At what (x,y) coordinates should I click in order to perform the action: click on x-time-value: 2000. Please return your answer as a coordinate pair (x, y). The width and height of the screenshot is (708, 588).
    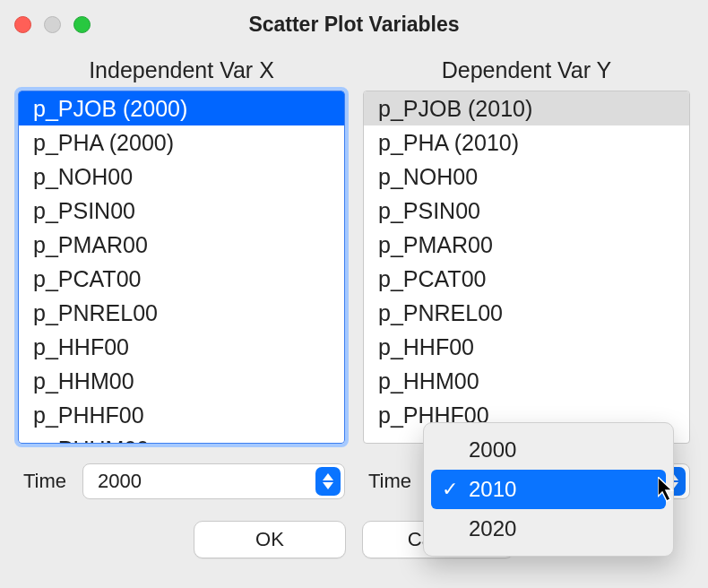
    Looking at the image, I should click on (120, 481).